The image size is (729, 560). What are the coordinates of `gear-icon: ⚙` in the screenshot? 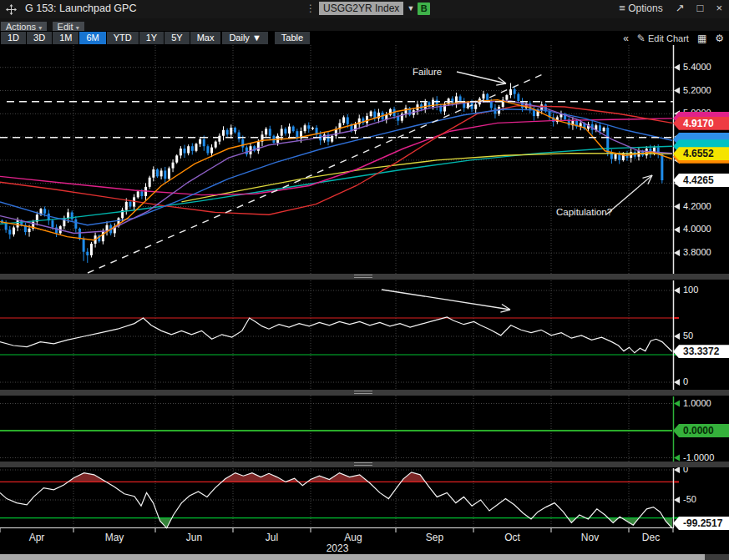 It's located at (720, 38).